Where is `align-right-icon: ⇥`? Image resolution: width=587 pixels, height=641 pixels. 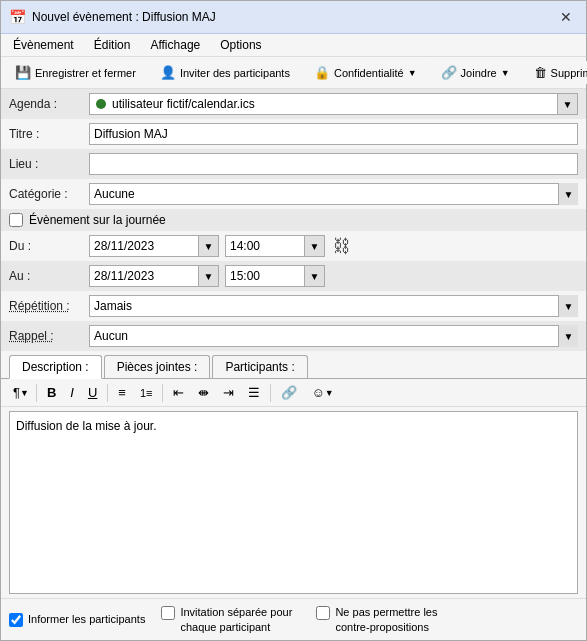 align-right-icon: ⇥ is located at coordinates (228, 392).